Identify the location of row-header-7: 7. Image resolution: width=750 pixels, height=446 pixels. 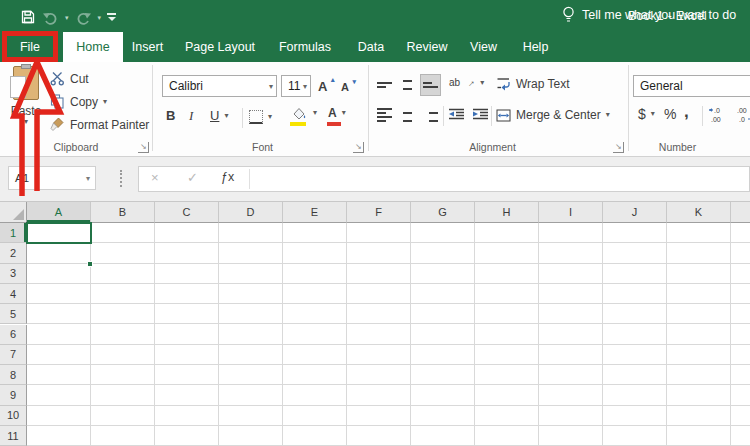
(14, 355).